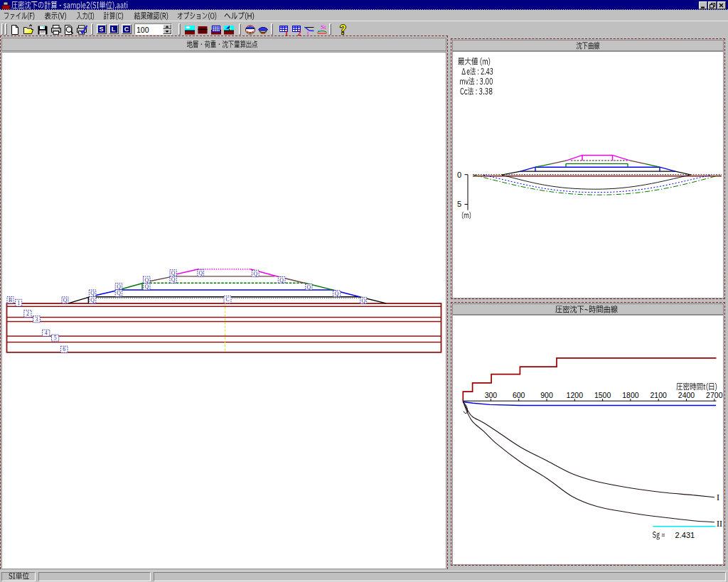 The width and height of the screenshot is (728, 582). Describe the element at coordinates (459, 175) in the screenshot. I see `svg-text: 0` at that location.